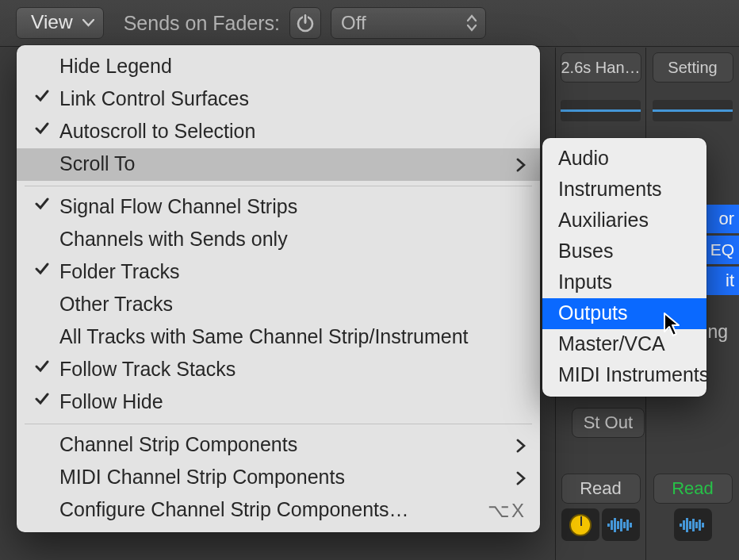 The image size is (739, 560). I want to click on insert-slot: it, so click(720, 281).